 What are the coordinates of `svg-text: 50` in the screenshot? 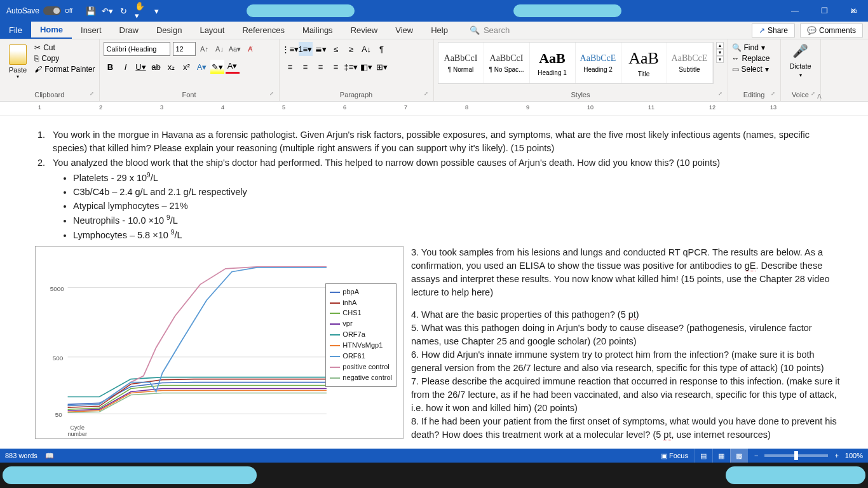 It's located at (59, 414).